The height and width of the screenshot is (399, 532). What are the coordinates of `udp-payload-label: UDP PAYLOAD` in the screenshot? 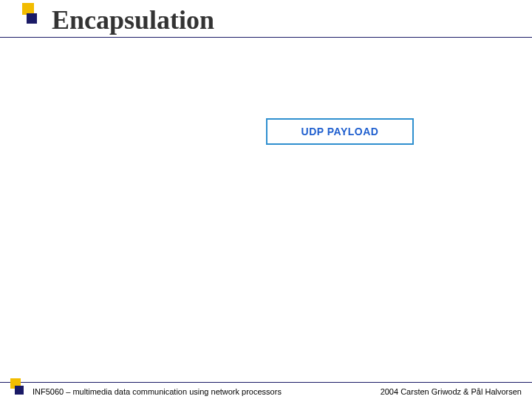 It's located at (340, 132).